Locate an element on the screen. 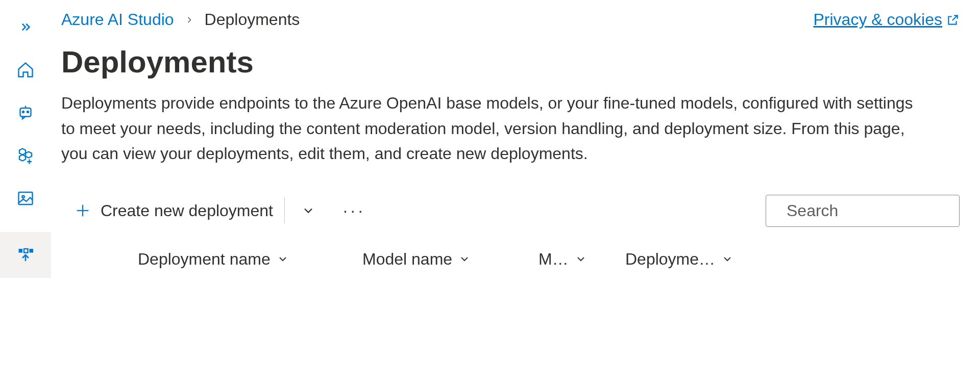  home-icon is located at coordinates (26, 70).